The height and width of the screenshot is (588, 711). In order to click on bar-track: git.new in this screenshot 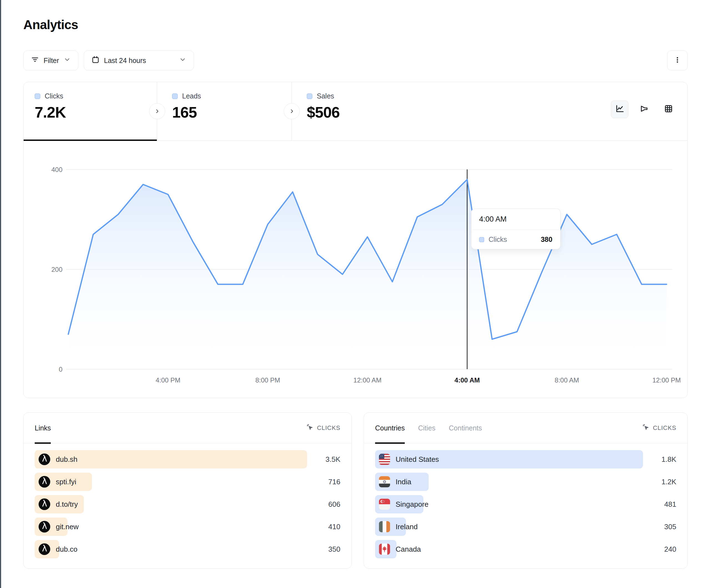, I will do `click(171, 527)`.